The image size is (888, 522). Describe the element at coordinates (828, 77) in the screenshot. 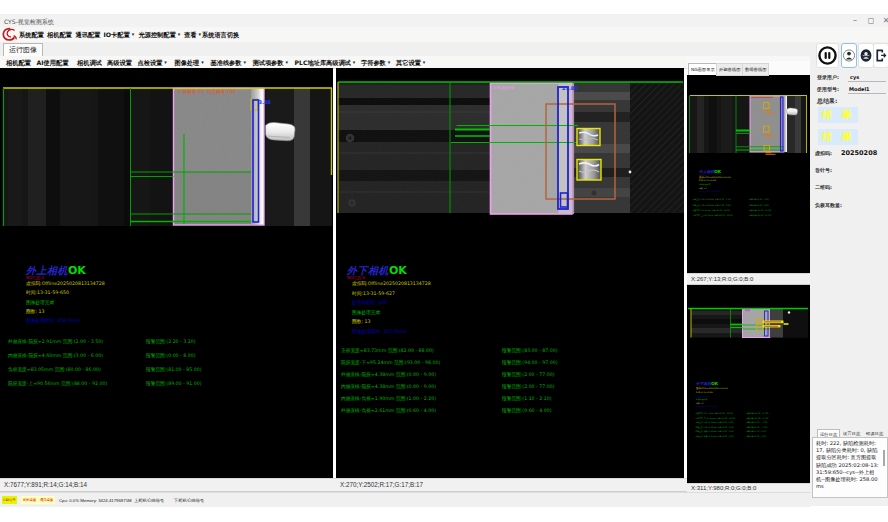

I see `login-user-label: 登录用户:` at that location.